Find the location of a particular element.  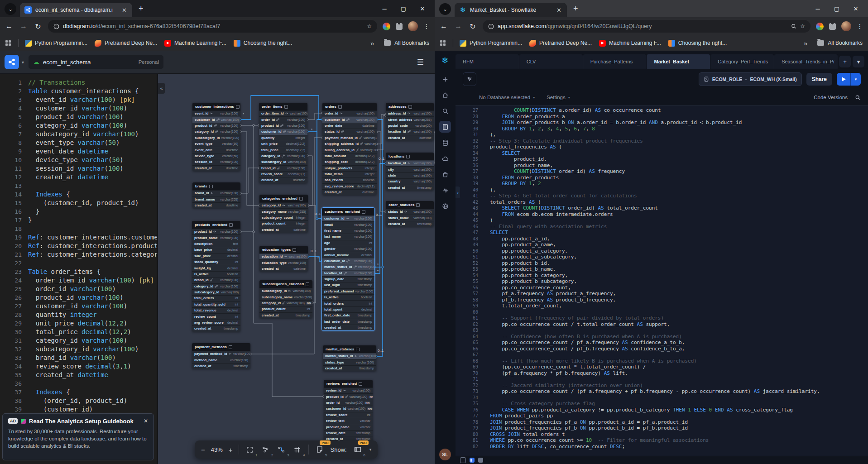

table-field-row: review_datetimestamp is located at coordinates (348, 433).